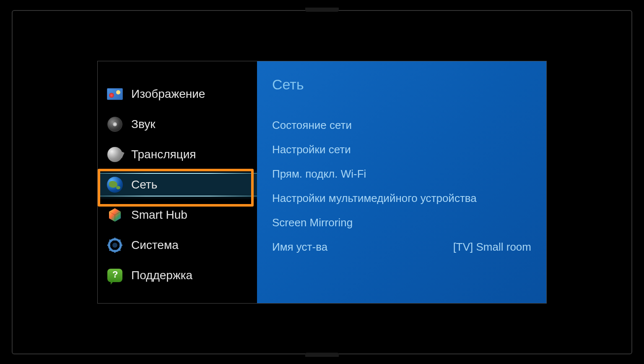 The image size is (644, 364). I want to click on panel-item-network-status: Состояние сети, so click(402, 125).